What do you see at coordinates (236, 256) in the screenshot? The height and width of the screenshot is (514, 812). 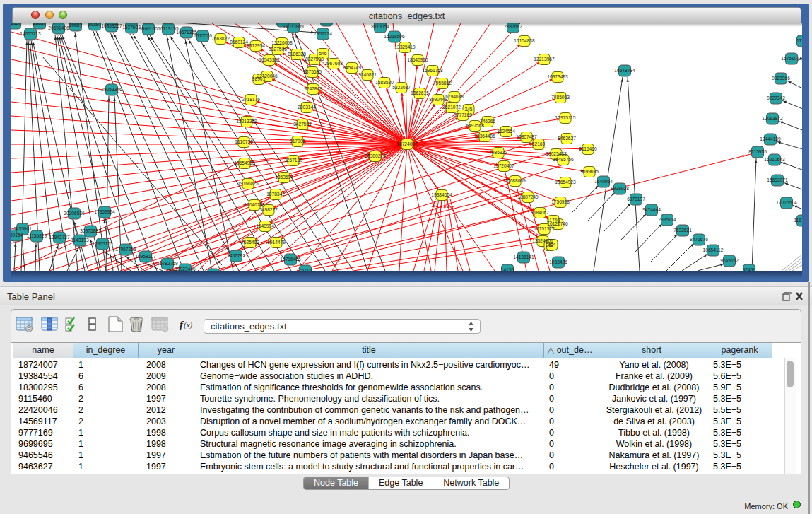 I see `svg-text: 9457791` at bounding box center [236, 256].